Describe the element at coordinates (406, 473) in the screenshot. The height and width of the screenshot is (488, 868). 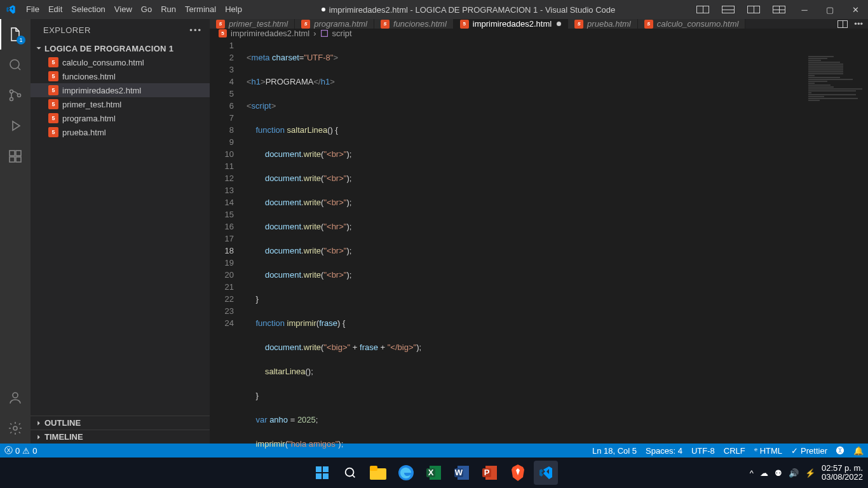
I see `taskbar-edge-icon` at that location.